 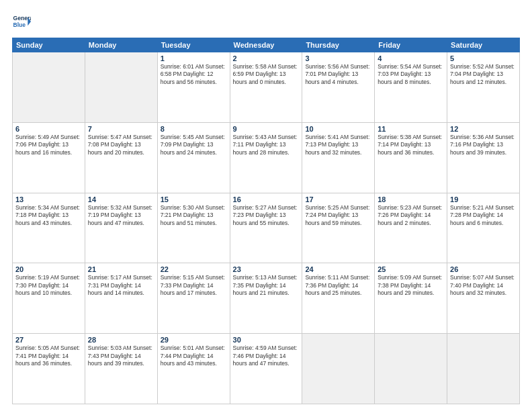 What do you see at coordinates (266, 87) in the screenshot?
I see `calendar-cell: 2Sunrise: 5:58 AM Sunset: 6:59 PM Daylig…` at bounding box center [266, 87].